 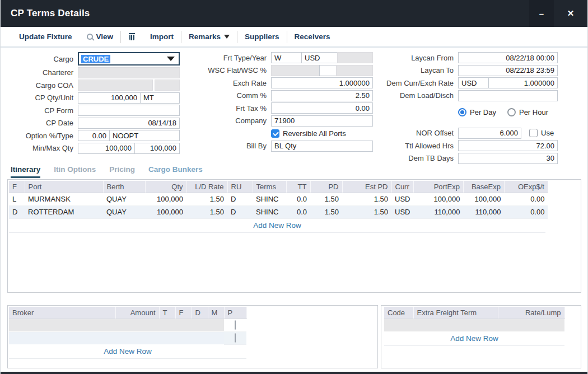 I want to click on itinerary-cell-f: D, so click(x=17, y=212).